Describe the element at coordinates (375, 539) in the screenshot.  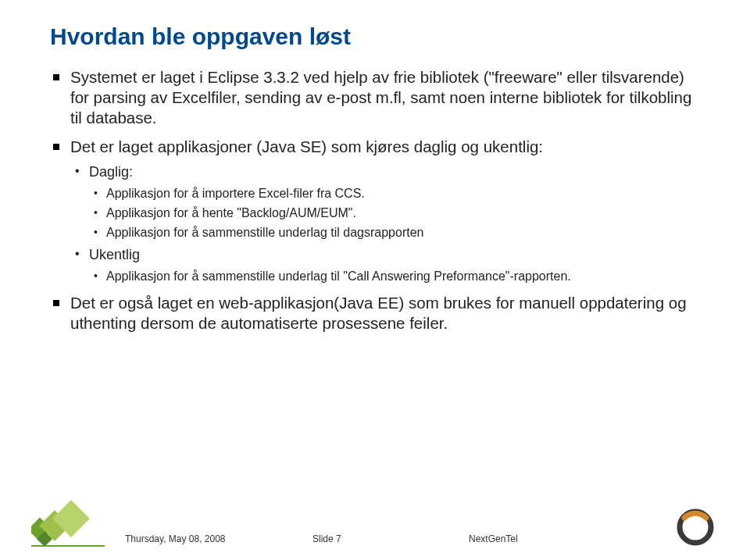
I see `footer: Thursday, May 08, 2008 Slide 7 NextGenTe…` at that location.